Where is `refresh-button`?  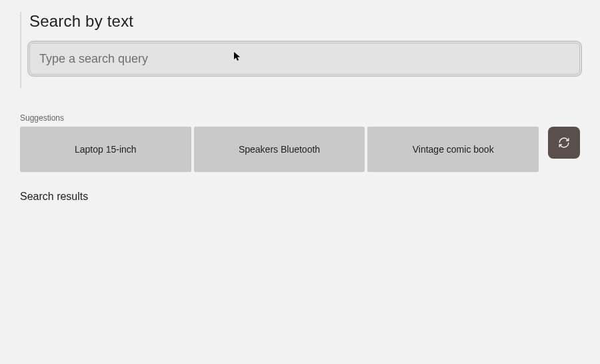
refresh-button is located at coordinates (564, 143).